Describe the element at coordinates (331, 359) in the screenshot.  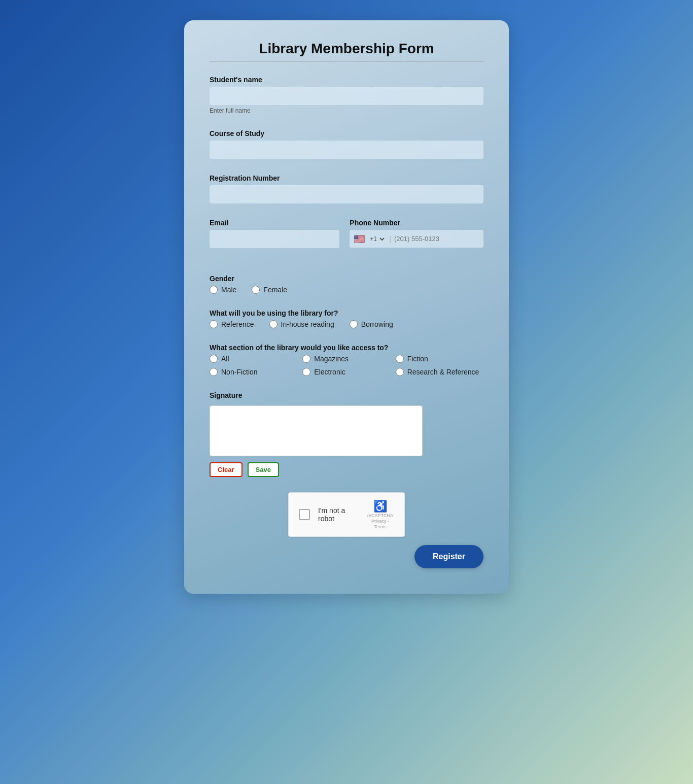
I see `section-magazines-label: Magazines` at that location.